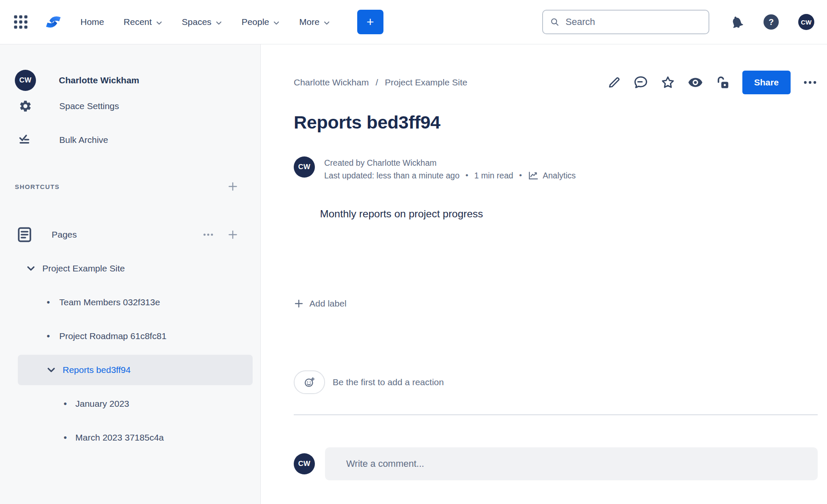 This screenshot has width=827, height=504. I want to click on comment-placeholder: Write a comment..., so click(385, 464).